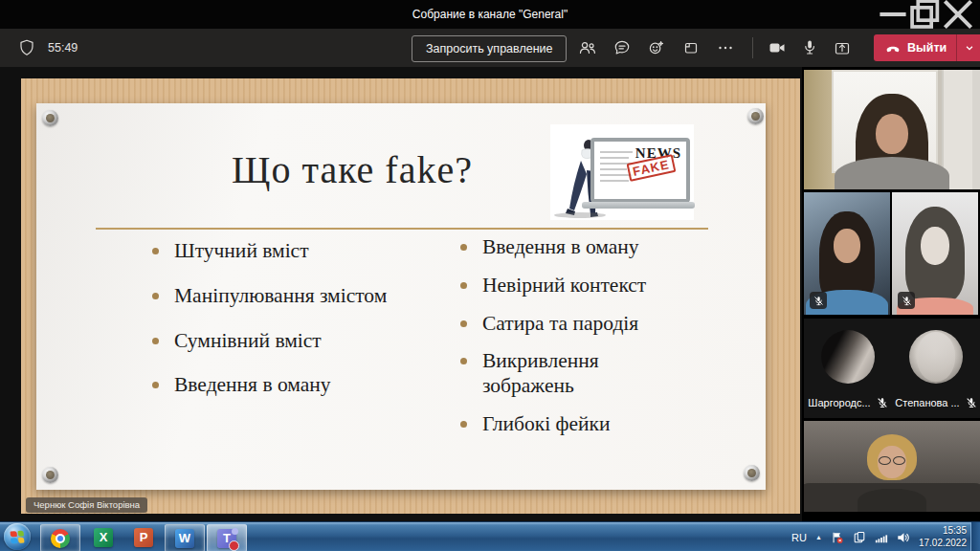 Image resolution: width=980 pixels, height=551 pixels. What do you see at coordinates (572, 324) in the screenshot?
I see `bullet-item: Сатира та пародія` at bounding box center [572, 324].